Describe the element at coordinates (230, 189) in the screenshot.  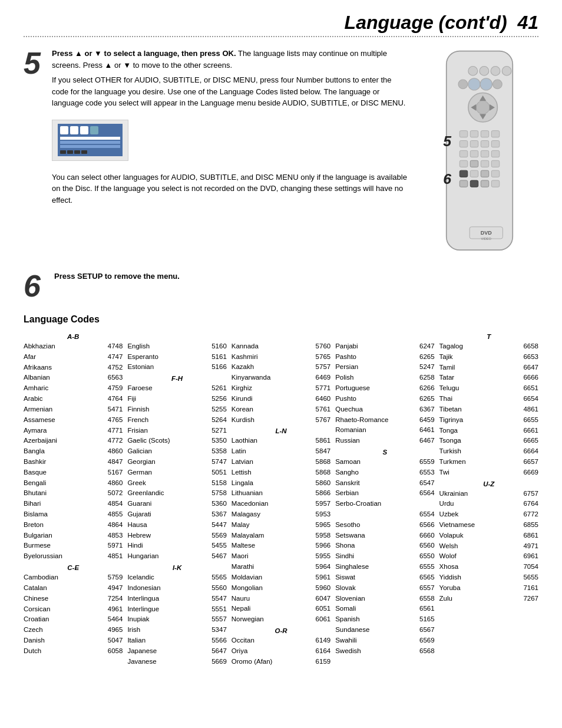
I see `step5-note: You can select other languages for AUDIO…` at that location.